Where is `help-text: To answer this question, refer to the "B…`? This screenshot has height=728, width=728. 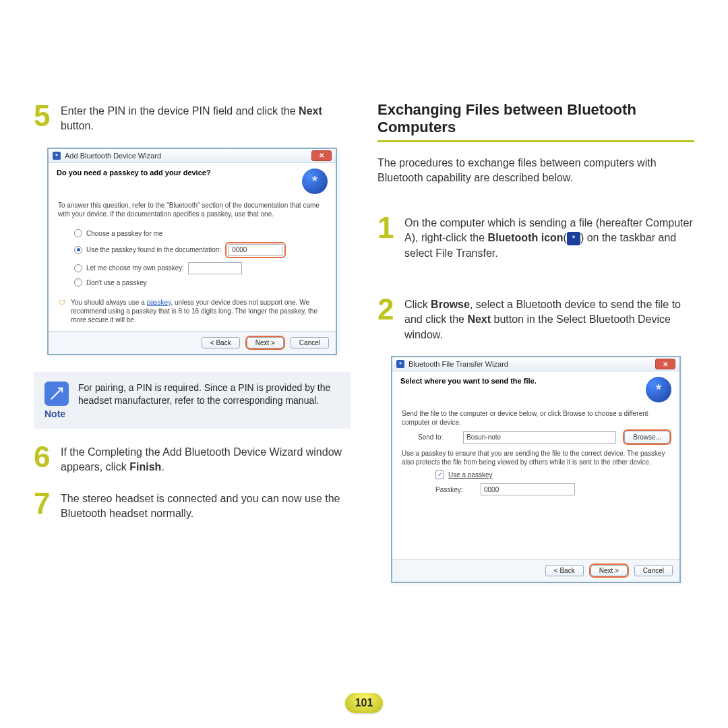
help-text: To answer this question, refer to the "B… is located at coordinates (192, 210).